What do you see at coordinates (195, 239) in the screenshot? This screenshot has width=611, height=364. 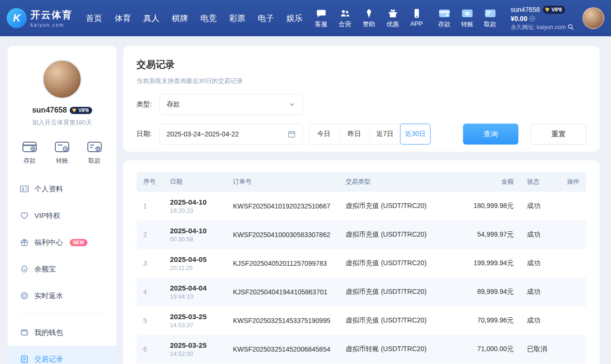 I see `row-time: 00:30:58` at bounding box center [195, 239].